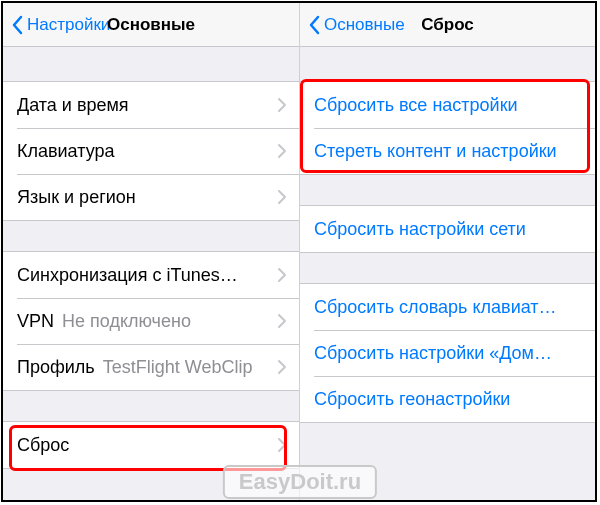 This screenshot has height=505, width=600. I want to click on right-navbar: Основные Сброс, so click(448, 25).